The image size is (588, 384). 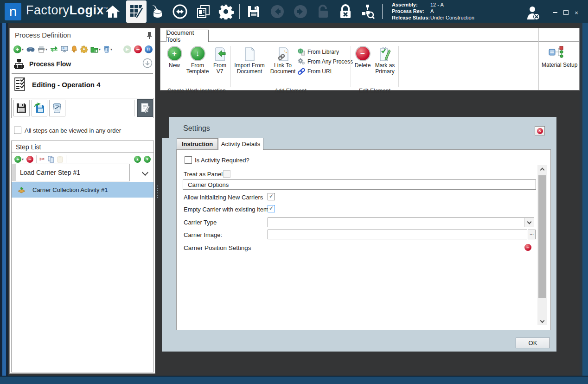 I want to click on import-from-document-button: Import From Document, so click(x=249, y=61).